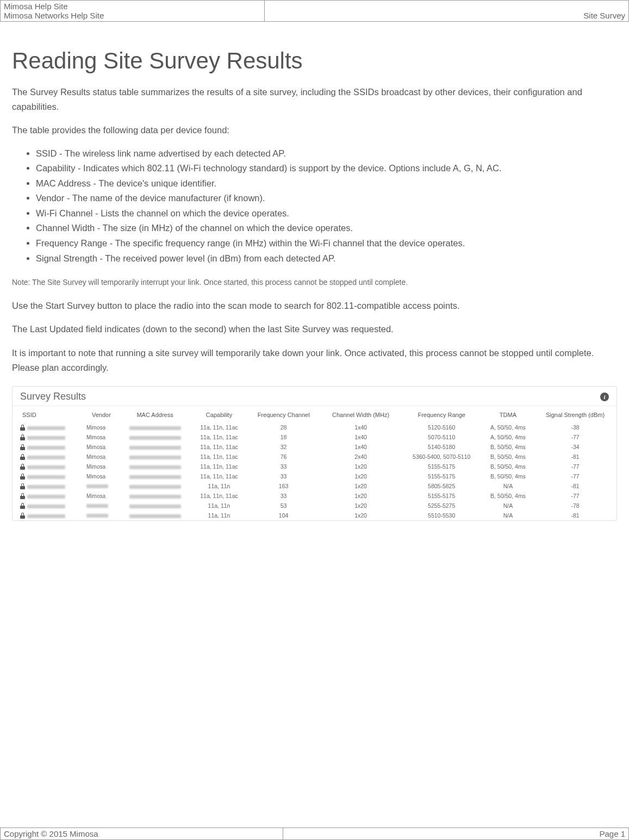 This screenshot has height=840, width=629. I want to click on header-site-name: Mimosa Help Site, so click(133, 7).